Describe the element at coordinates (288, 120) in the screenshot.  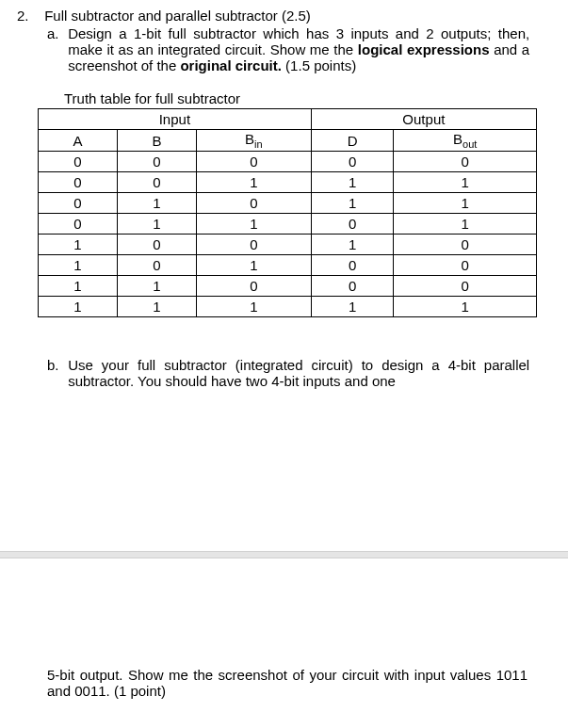
I see `table-header-group: Input Output` at that location.